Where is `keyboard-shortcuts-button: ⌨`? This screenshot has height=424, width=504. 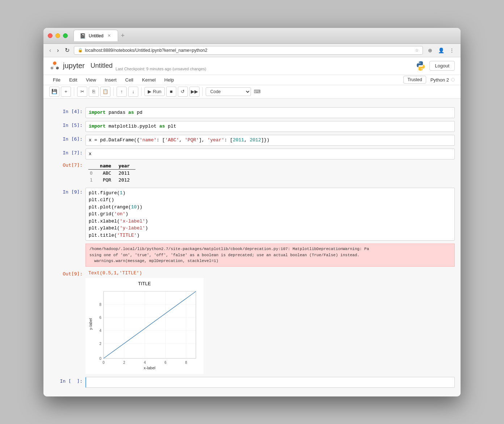 keyboard-shortcuts-button: ⌨ is located at coordinates (257, 92).